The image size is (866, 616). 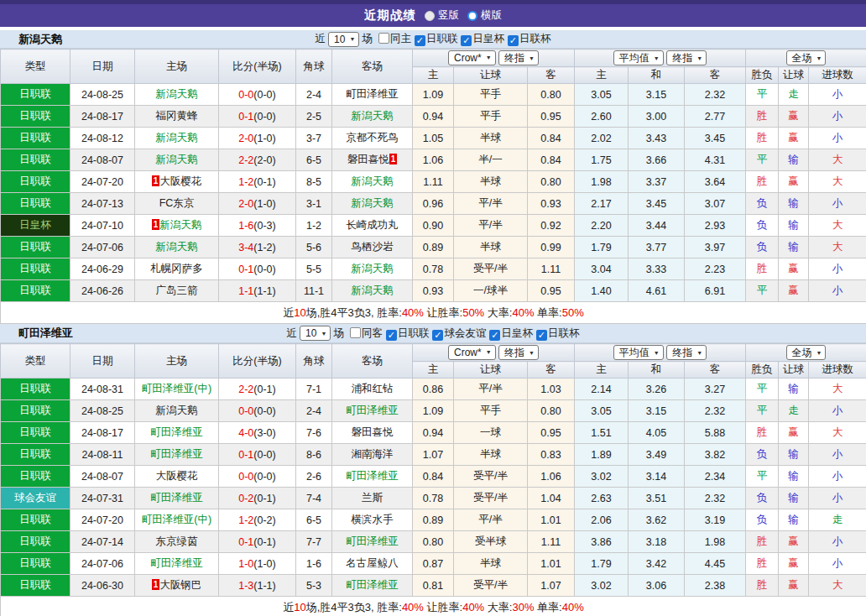 I want to click on vertical-radio, so click(x=430, y=16).